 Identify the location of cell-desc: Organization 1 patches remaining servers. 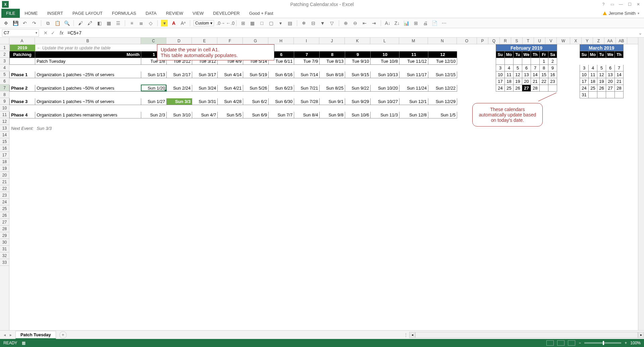
(88, 115).